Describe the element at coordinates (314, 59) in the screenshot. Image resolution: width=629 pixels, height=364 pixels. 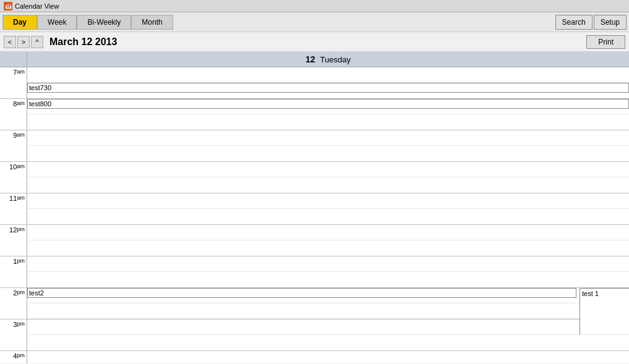
I see `calendar-header: 12 Tuesday` at that location.